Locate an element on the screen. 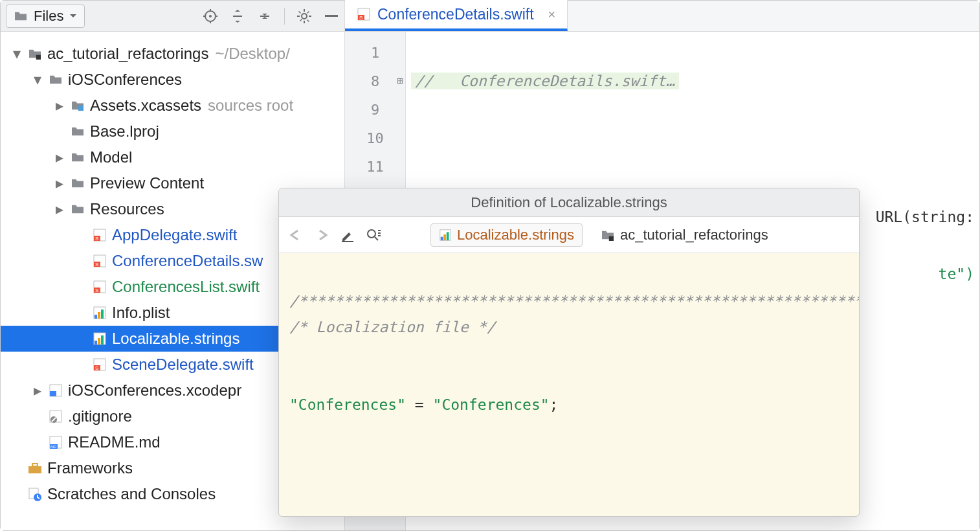 The height and width of the screenshot is (531, 980). project-name: ac_tutorial_refactorings is located at coordinates (128, 54).